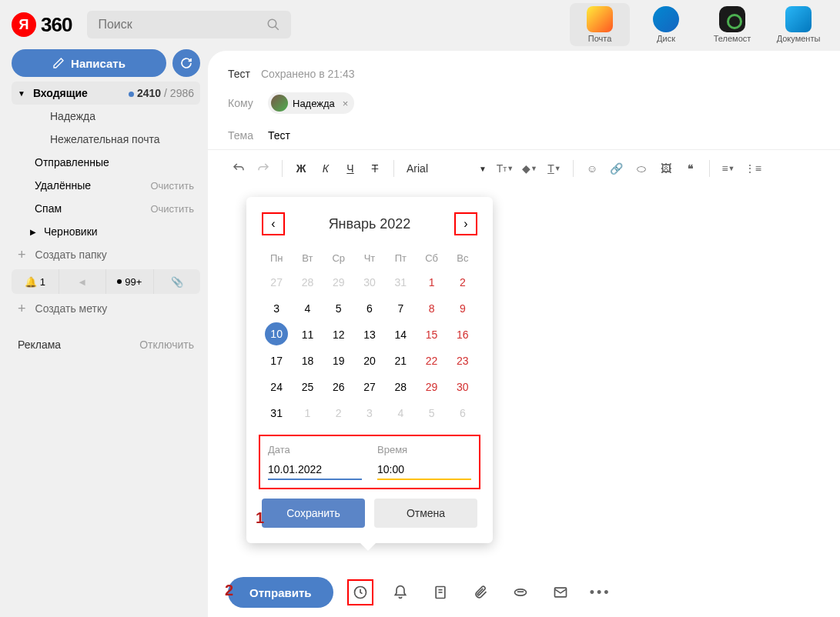  I want to click on clear-deleted-link: Очистить, so click(172, 186).